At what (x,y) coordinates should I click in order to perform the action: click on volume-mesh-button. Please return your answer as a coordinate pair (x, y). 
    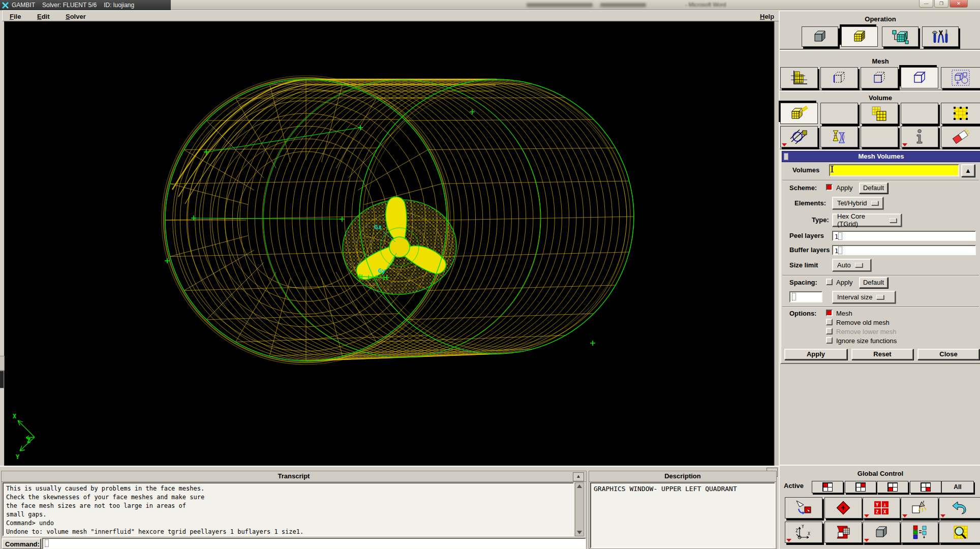
    Looking at the image, I should click on (920, 78).